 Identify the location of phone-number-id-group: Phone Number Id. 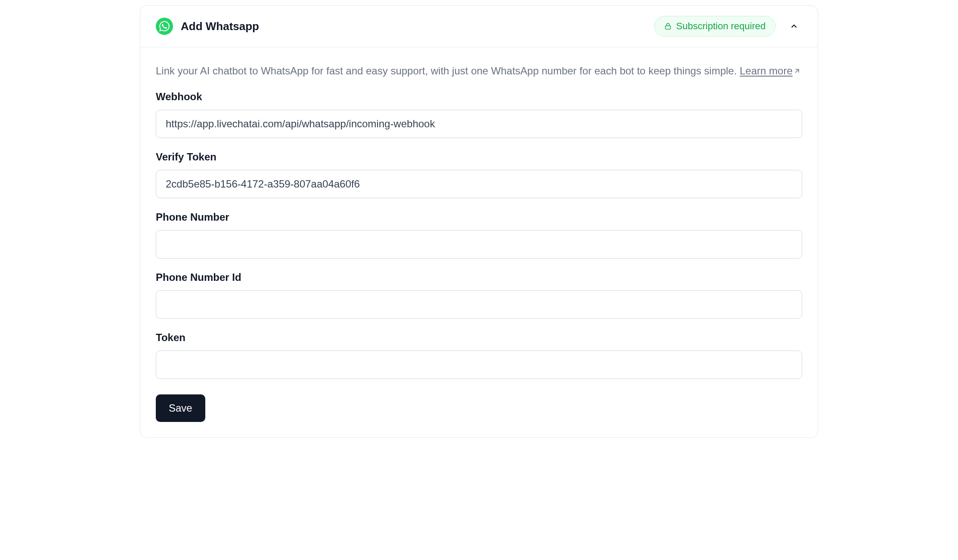
(479, 295).